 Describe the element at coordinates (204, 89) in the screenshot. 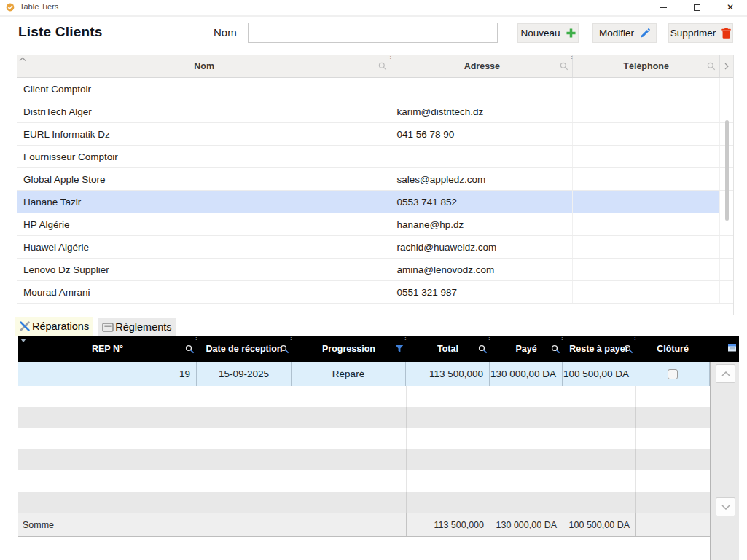

I see `cell-nom: Client Comptoir` at that location.